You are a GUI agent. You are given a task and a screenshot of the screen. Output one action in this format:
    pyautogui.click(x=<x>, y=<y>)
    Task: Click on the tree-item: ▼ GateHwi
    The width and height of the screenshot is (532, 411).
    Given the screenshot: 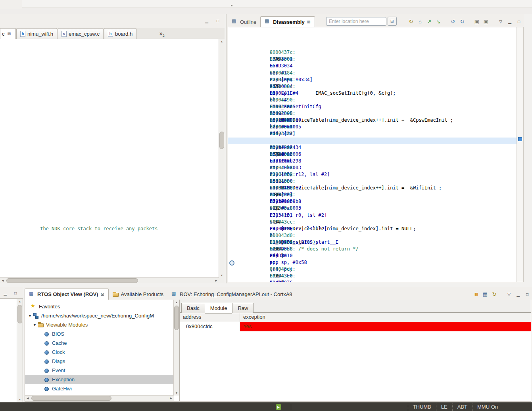 What is the action you would take?
    pyautogui.click(x=99, y=388)
    